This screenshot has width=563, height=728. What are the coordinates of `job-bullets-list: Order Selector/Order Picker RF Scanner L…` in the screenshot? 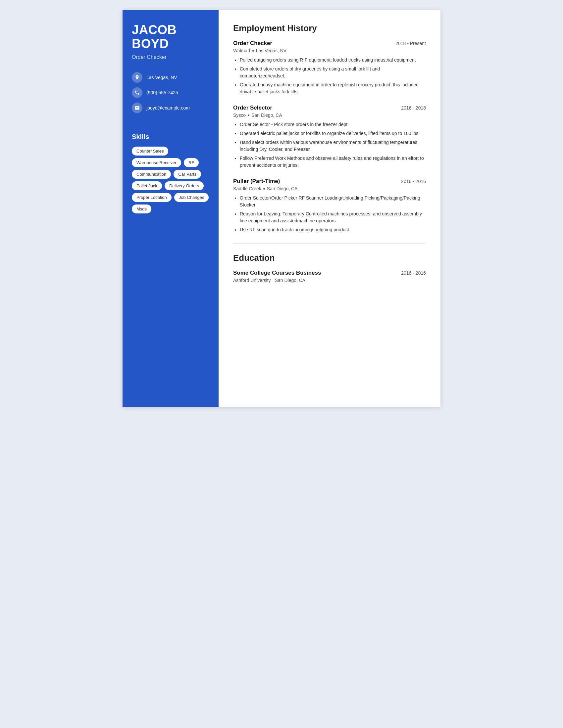 It's located at (330, 214).